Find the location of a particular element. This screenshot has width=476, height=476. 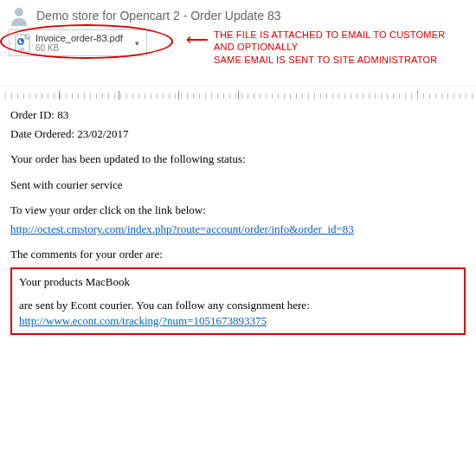

annotation-line: SAME EMAIL IS SENT TO SITE ADMINISTRATOR is located at coordinates (329, 60).